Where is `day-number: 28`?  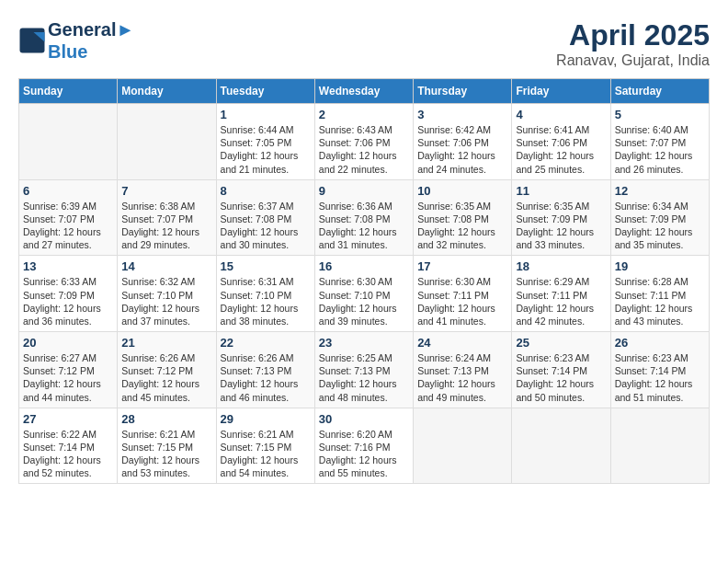
day-number: 28 is located at coordinates (166, 419).